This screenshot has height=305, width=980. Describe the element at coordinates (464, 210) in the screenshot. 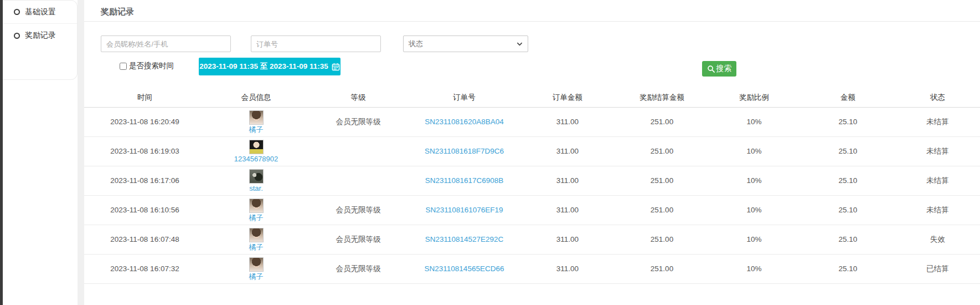

I see `order-number-link: SN231108161076EF19` at that location.